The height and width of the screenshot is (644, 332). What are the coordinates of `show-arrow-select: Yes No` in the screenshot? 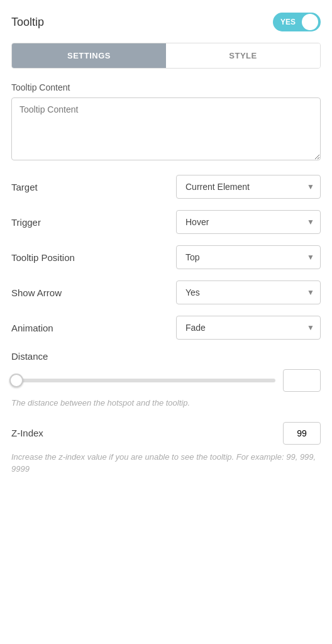 It's located at (248, 292).